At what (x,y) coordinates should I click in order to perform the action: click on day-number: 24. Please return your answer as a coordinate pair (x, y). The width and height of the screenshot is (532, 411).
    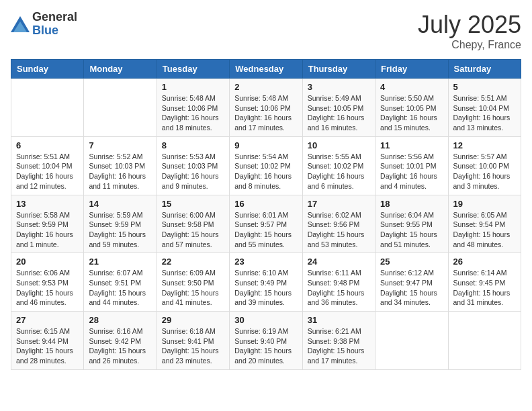
    Looking at the image, I should click on (339, 262).